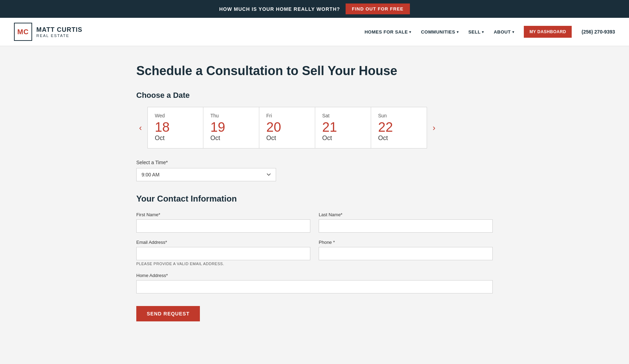 This screenshot has height=364, width=629. Describe the element at coordinates (406, 242) in the screenshot. I see `phone-label: Phone *` at that location.